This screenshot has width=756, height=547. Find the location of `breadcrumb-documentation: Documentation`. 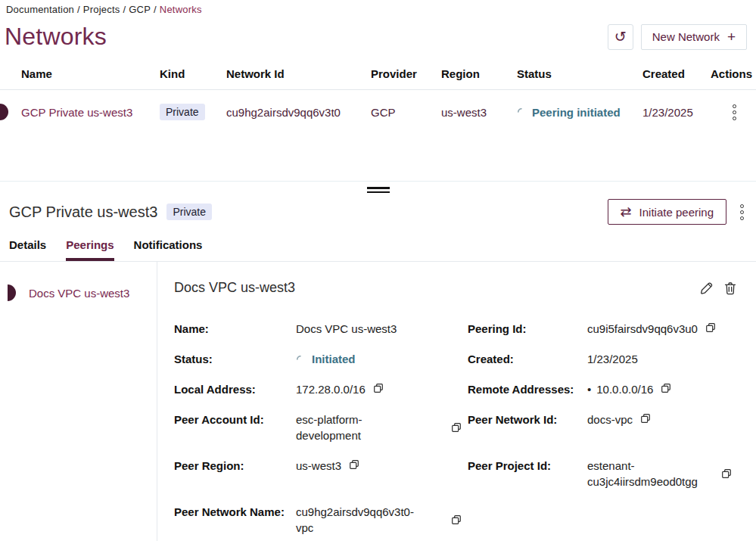

breadcrumb-documentation: Documentation is located at coordinates (40, 9).